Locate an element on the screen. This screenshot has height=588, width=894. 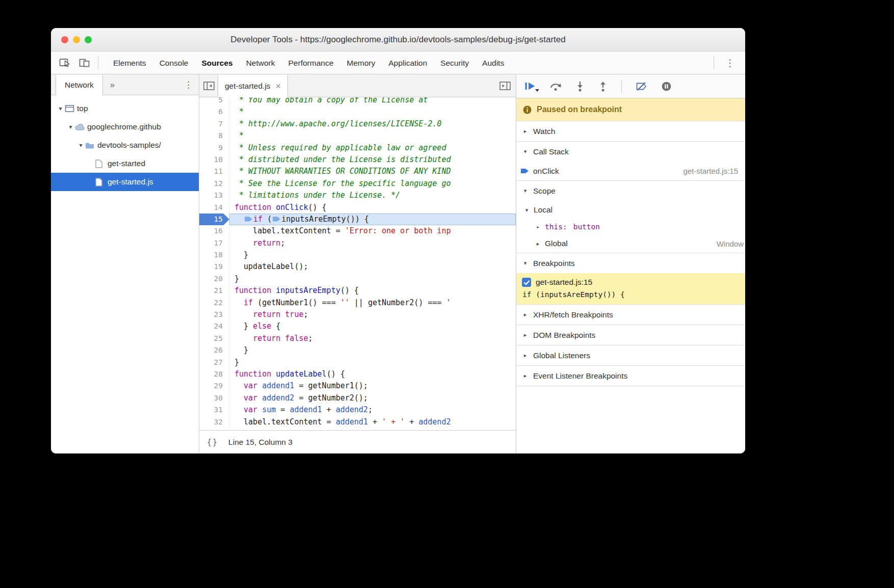
line-number: 32 is located at coordinates (214, 422).